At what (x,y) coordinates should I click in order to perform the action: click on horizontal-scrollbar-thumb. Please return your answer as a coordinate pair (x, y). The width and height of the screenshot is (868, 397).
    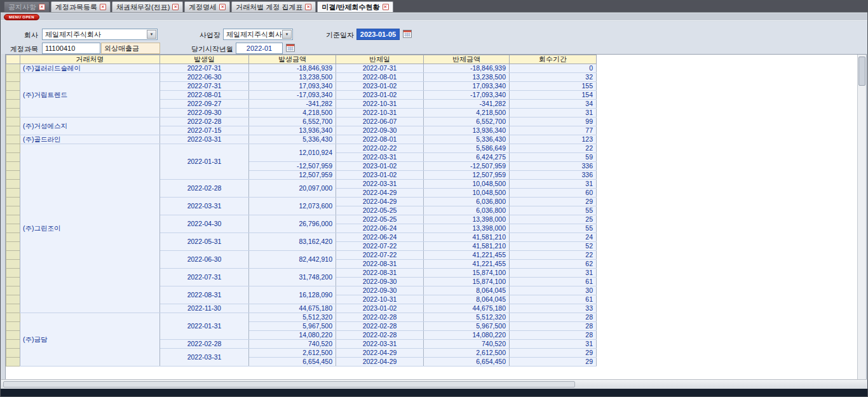
    Looking at the image, I should click on (289, 384).